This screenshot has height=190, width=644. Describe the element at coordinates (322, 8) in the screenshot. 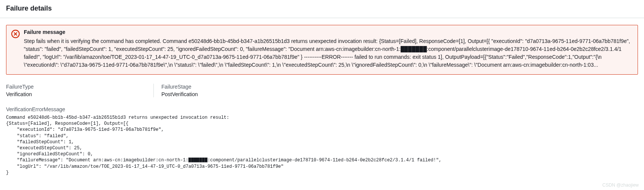

I see `page-title: Failure details` at that location.